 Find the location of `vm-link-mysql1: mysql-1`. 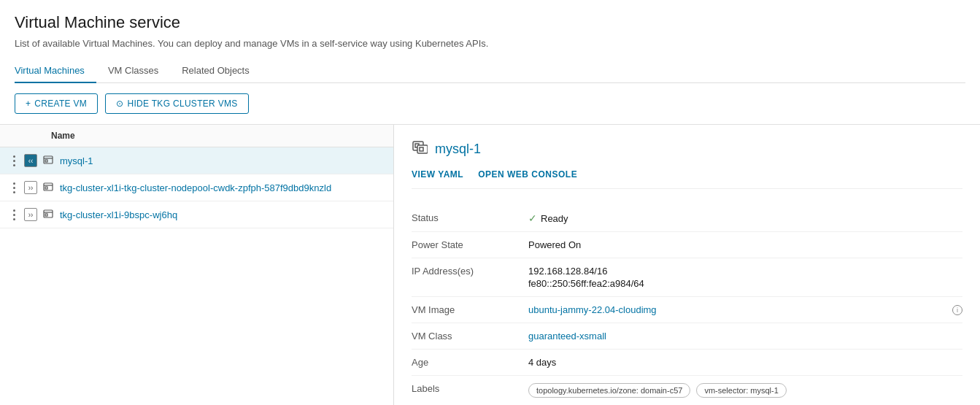

vm-link-mysql1: mysql-1 is located at coordinates (77, 161).